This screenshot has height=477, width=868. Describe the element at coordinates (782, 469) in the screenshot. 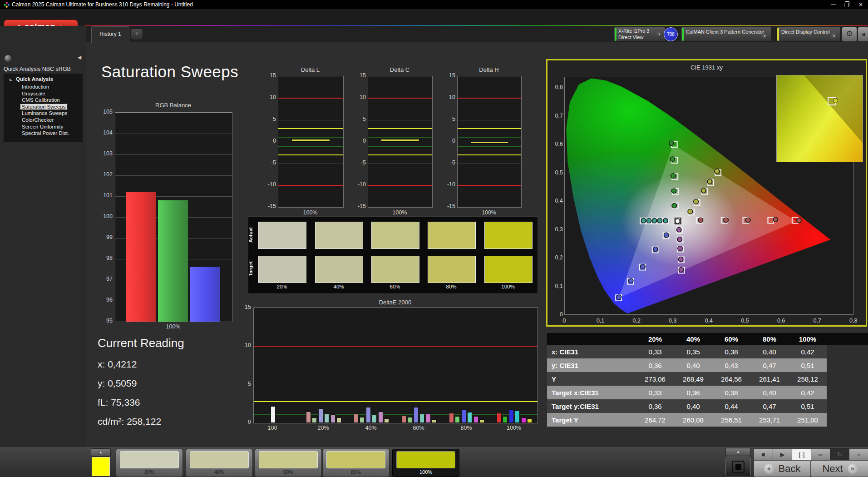

I see `back-button: « Back` at that location.